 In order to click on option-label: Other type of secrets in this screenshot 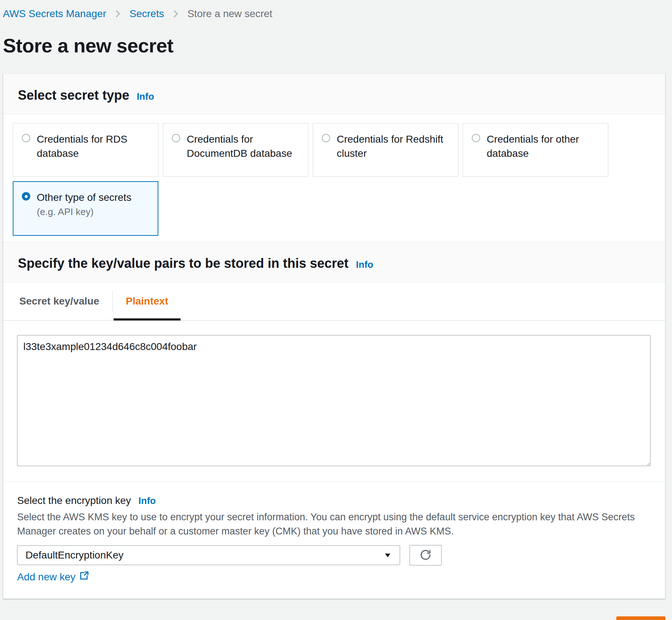, I will do `click(84, 197)`.